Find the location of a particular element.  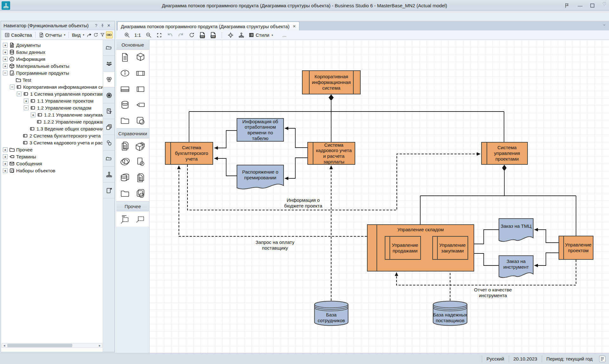

flow-label-quality: Отчет о качестве инструмента is located at coordinates (493, 293).